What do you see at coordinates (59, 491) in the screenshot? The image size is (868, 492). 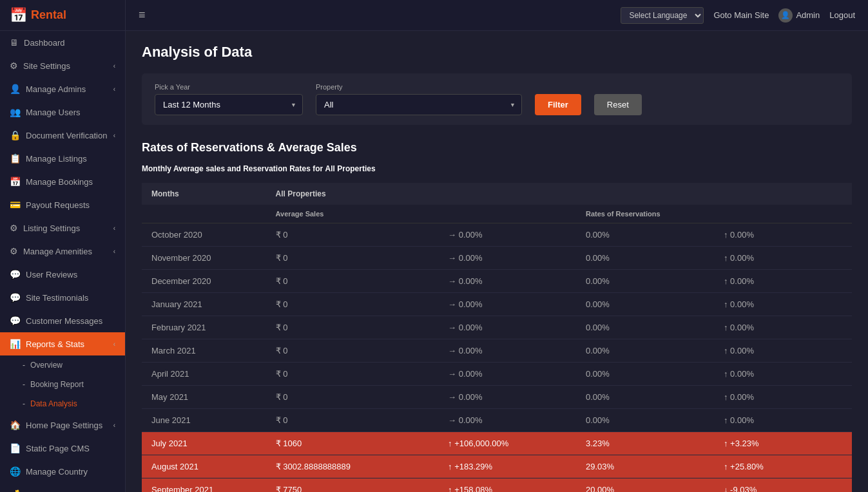 I see `sidebar-label-manage-currency: Manage Currency` at bounding box center [59, 491].